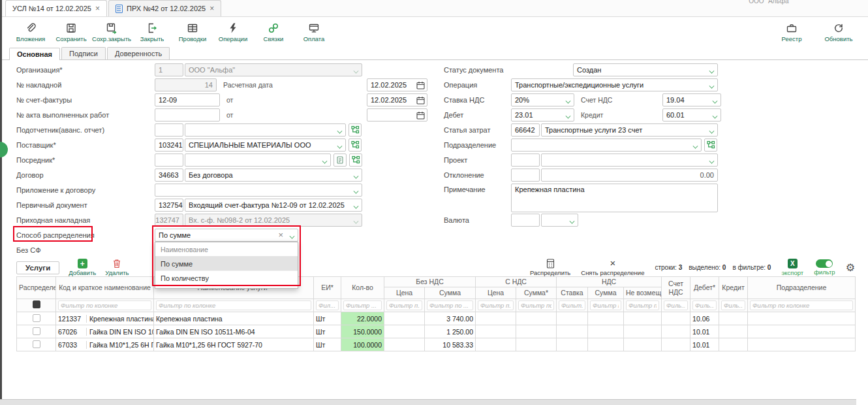 The image size is (868, 405). What do you see at coordinates (211, 8) in the screenshot?
I see `close-icon: ×` at bounding box center [211, 8].